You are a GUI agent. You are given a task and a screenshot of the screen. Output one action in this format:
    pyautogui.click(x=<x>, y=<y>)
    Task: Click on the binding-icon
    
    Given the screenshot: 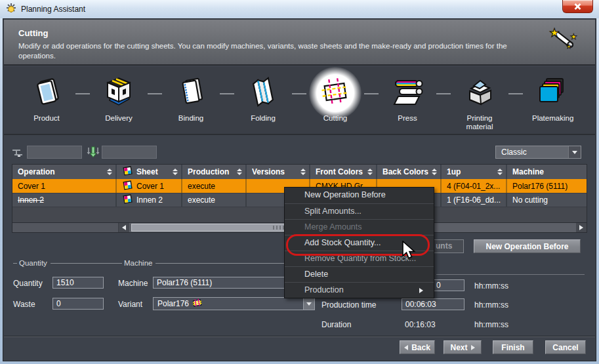 What is the action you would take?
    pyautogui.click(x=191, y=93)
    